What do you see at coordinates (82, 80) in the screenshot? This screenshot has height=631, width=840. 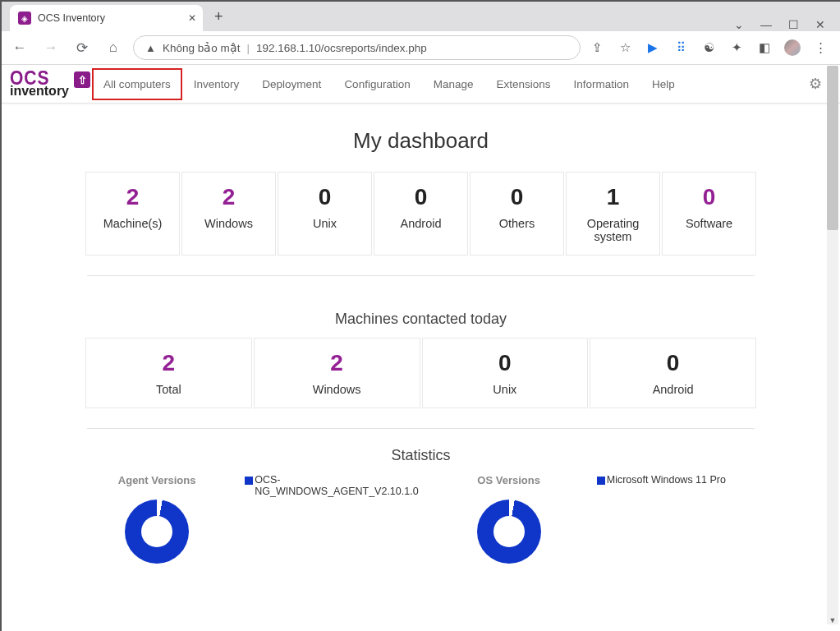 I see `logo-upload-icon: ⇧` at bounding box center [82, 80].